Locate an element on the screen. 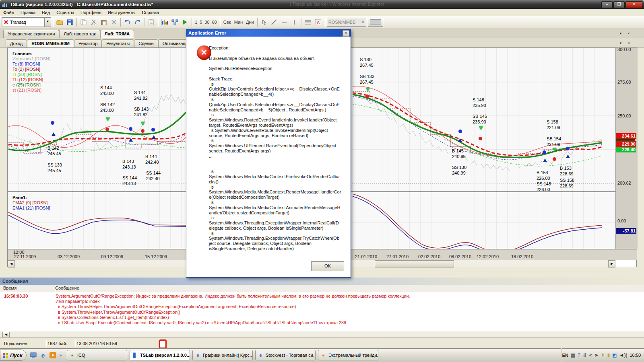 The height and width of the screenshot is (362, 644). menu-item-5: Инструменты is located at coordinates (122, 12).